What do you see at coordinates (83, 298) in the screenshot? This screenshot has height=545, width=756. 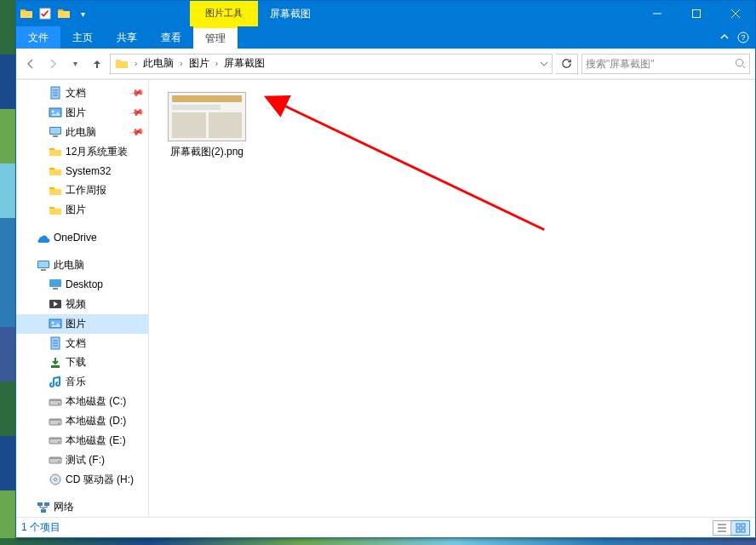 I see `navigation-pane: 文档📌图片📌此电脑📌12月系统重装System32工作周报图片OneDrive此…` at bounding box center [83, 298].